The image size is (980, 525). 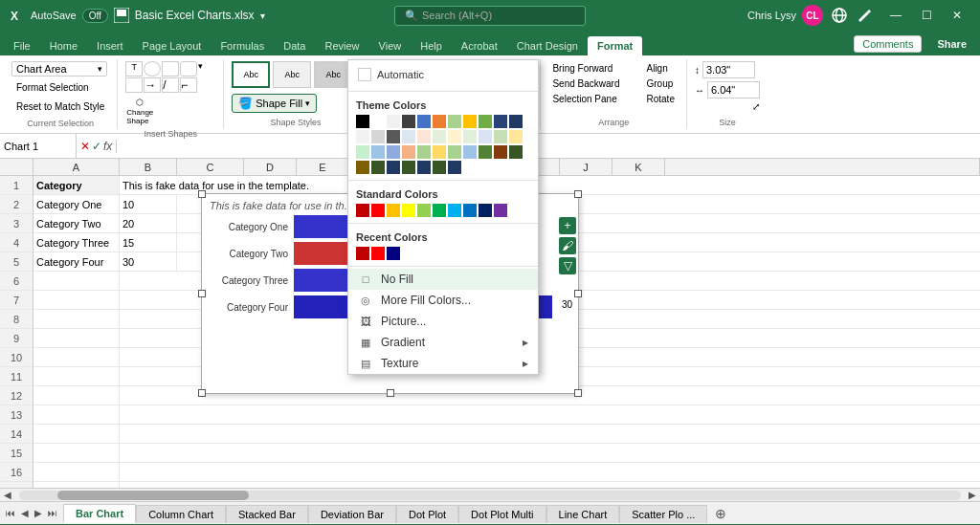 I want to click on save-icon, so click(x=122, y=15).